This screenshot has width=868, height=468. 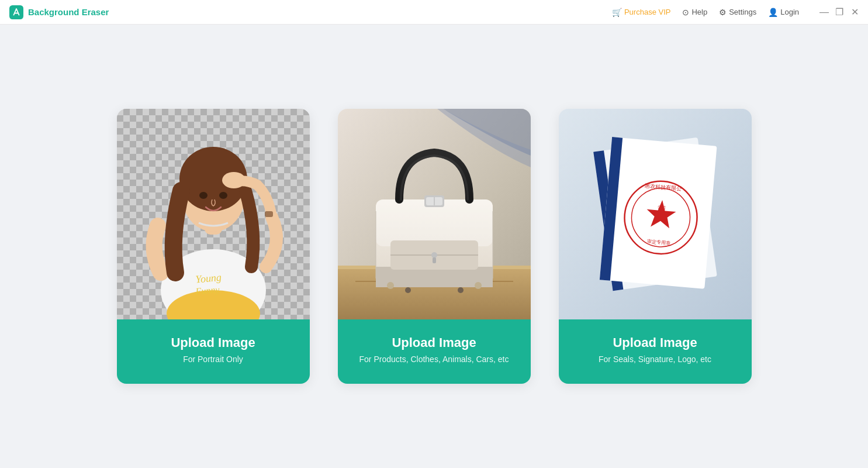 What do you see at coordinates (773, 12) in the screenshot?
I see `user-icon: 👤` at bounding box center [773, 12].